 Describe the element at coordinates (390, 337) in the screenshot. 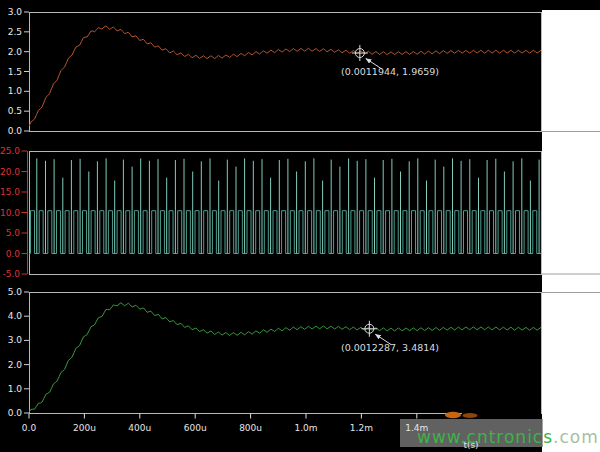

I see `cursor-marker: (0.0012287, 3.4814)` at that location.